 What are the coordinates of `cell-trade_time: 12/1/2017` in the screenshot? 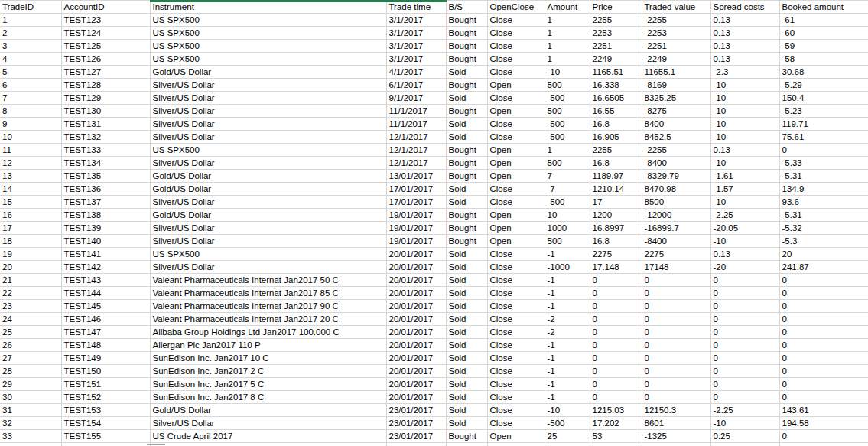 It's located at (416, 138).